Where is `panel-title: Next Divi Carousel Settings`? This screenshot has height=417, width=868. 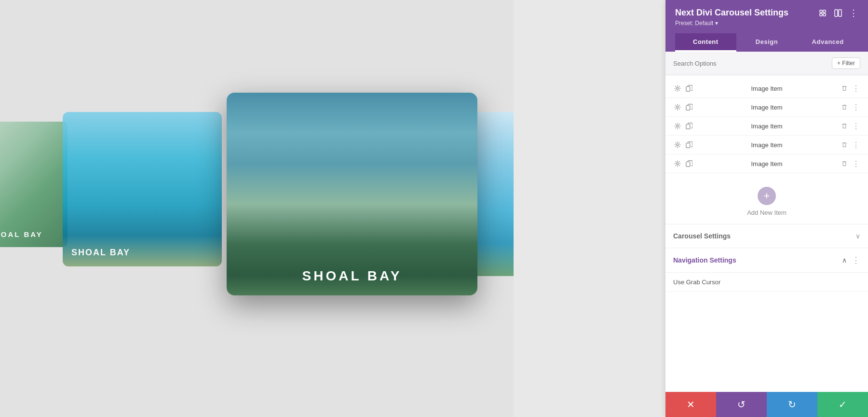 panel-title: Next Divi Carousel Settings is located at coordinates (732, 13).